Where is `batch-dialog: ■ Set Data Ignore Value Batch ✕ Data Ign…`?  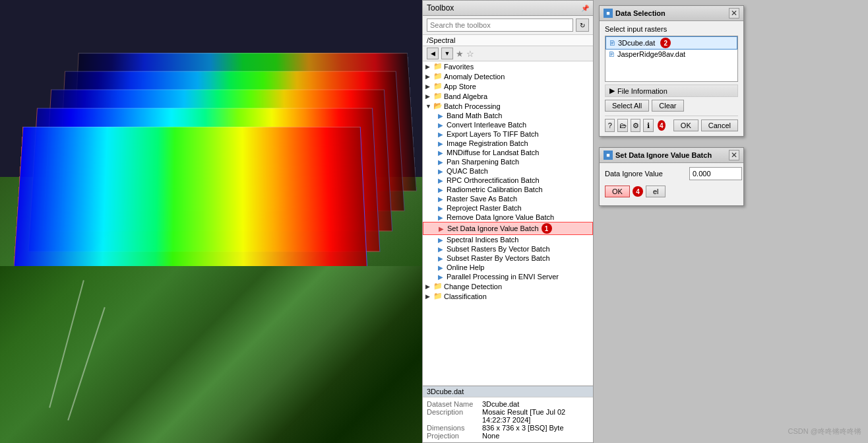
batch-dialog: ■ Set Data Ignore Value Batch ✕ Data Ign… is located at coordinates (671, 177).